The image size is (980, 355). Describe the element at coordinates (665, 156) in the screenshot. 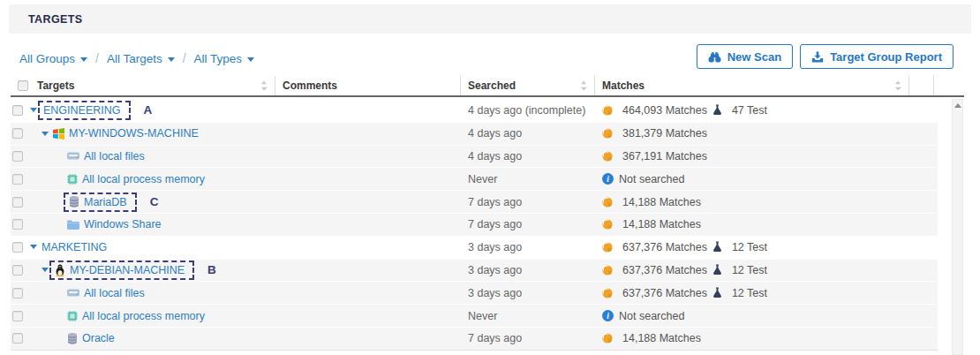

I see `matches-count: 367,191 Matches` at that location.